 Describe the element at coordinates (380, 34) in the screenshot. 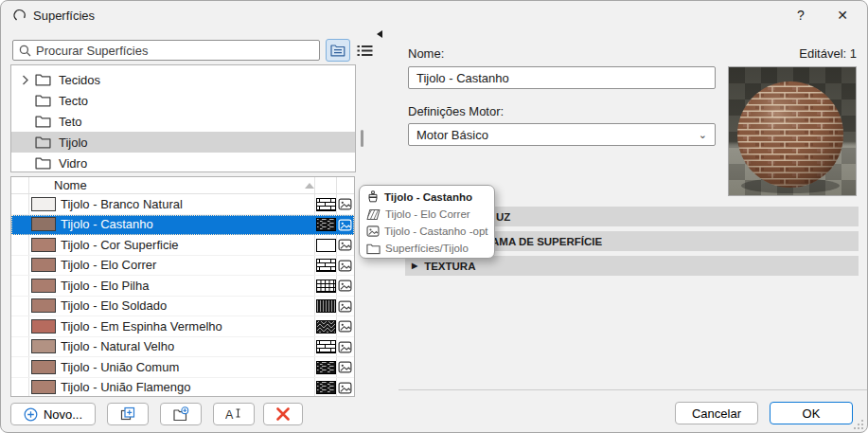

I see `panel-collapse-arrow` at that location.